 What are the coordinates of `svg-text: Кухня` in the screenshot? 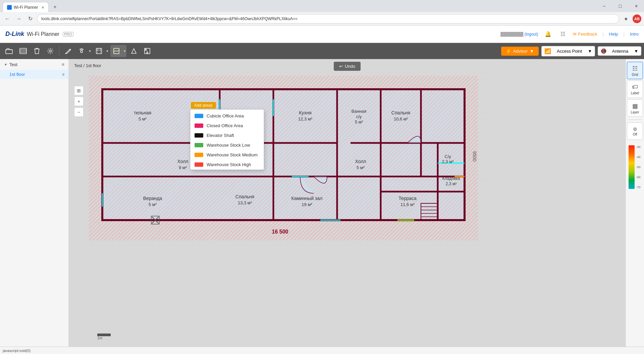 It's located at (305, 113).